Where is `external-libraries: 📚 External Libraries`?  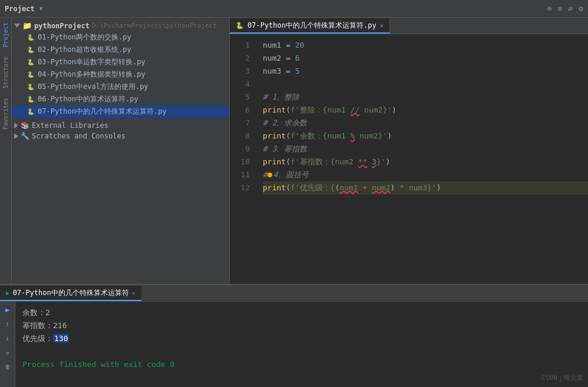
external-libraries: 📚 External Libraries is located at coordinates (120, 125).